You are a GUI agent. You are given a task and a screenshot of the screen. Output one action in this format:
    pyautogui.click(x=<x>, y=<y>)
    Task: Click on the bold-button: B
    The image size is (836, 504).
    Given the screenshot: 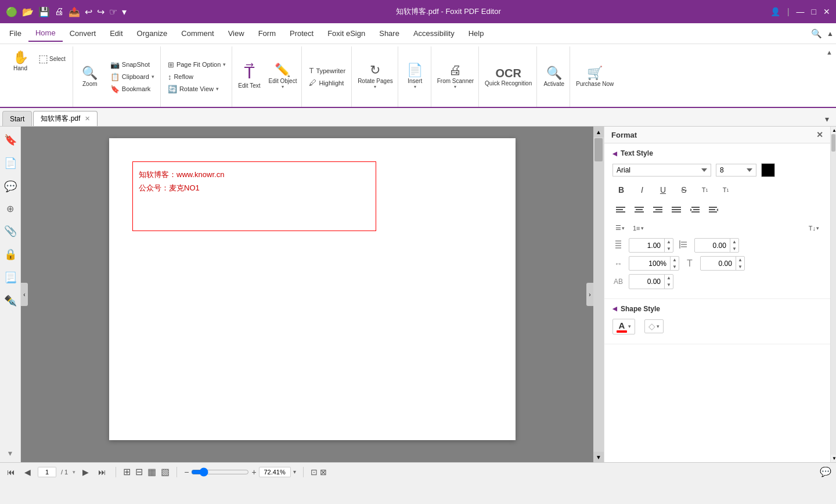 What is the action you would take?
    pyautogui.click(x=621, y=190)
    